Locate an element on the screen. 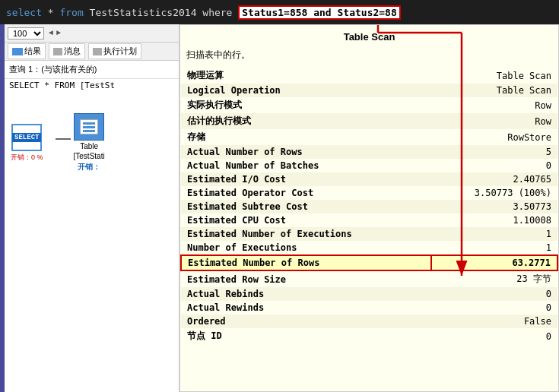  table-row: Estimated Row Size23 字节 is located at coordinates (370, 279).